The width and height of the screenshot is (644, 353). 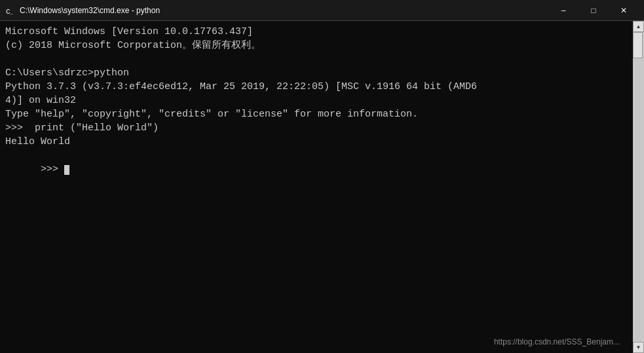 I want to click on terminal-line: Type "help", "copyright", "credits" or "…, so click(x=316, y=114).